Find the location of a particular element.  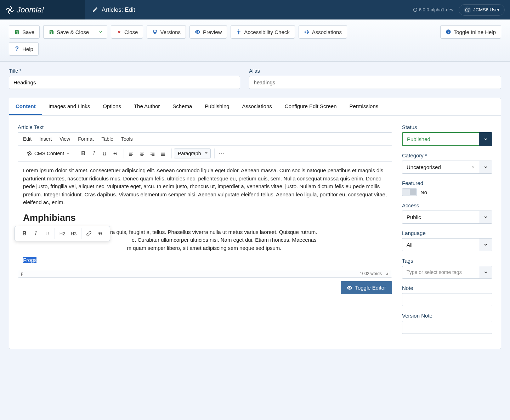

menu-table: Table is located at coordinates (108, 139).